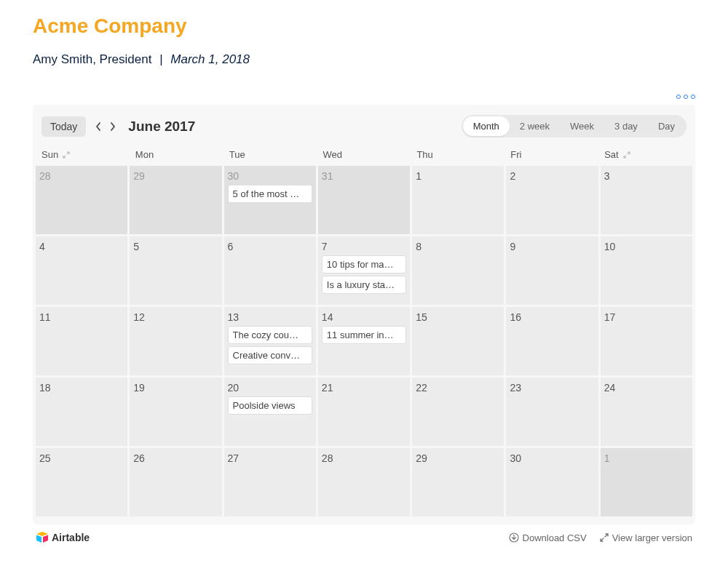 Image resolution: width=728 pixels, height=563 pixels. Describe the element at coordinates (552, 200) in the screenshot. I see `day-cell: 2` at that location.